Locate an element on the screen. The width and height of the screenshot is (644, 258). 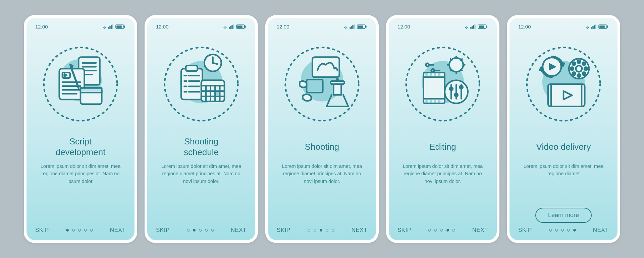
schedule-icon is located at coordinates (201, 84).